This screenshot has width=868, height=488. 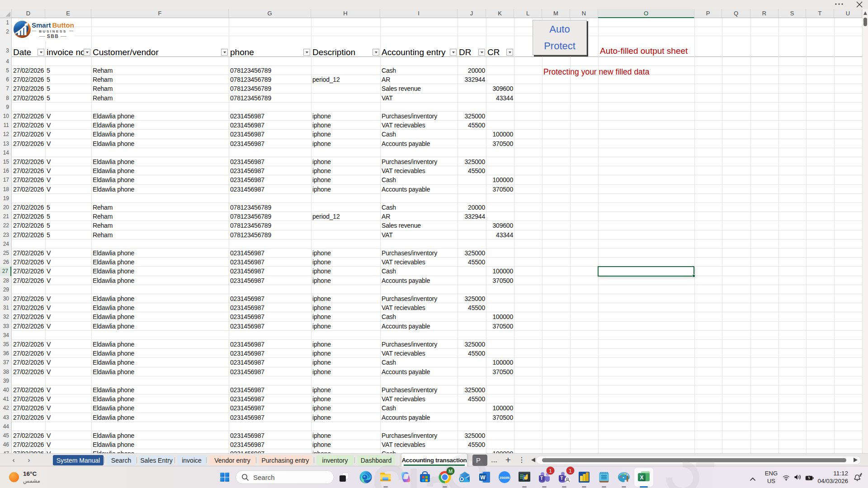 What do you see at coordinates (5, 80) in the screenshot?
I see `row-header-6: 6` at bounding box center [5, 80].